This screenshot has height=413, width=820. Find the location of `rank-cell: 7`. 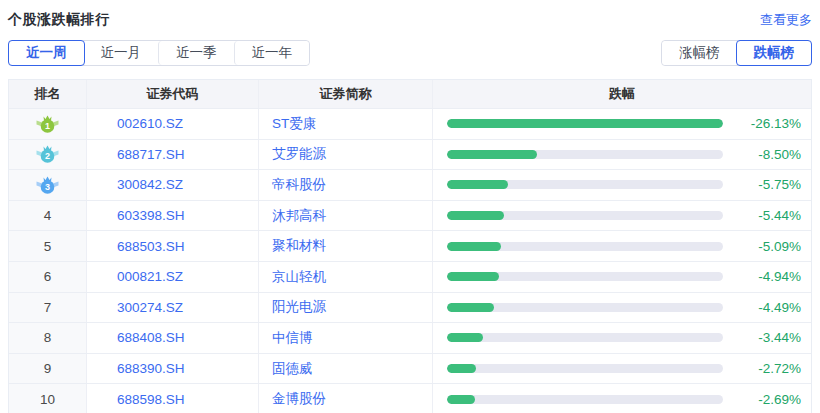

rank-cell: 7 is located at coordinates (48, 308).